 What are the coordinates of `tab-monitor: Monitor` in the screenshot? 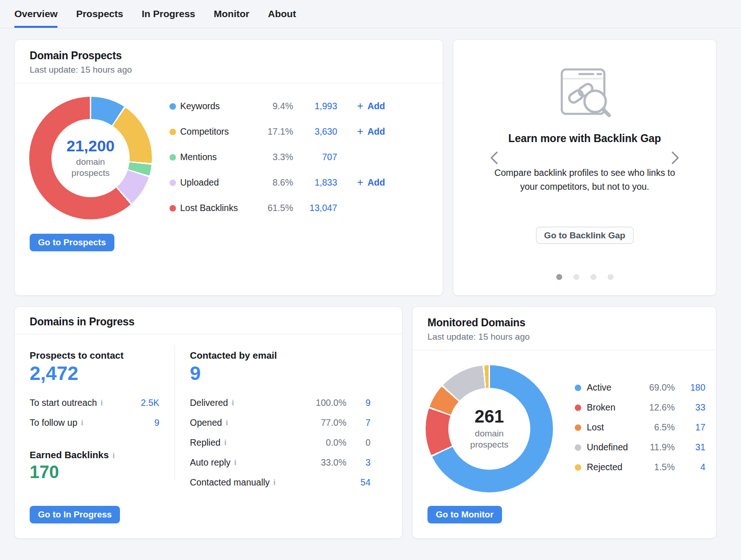 It's located at (232, 14).